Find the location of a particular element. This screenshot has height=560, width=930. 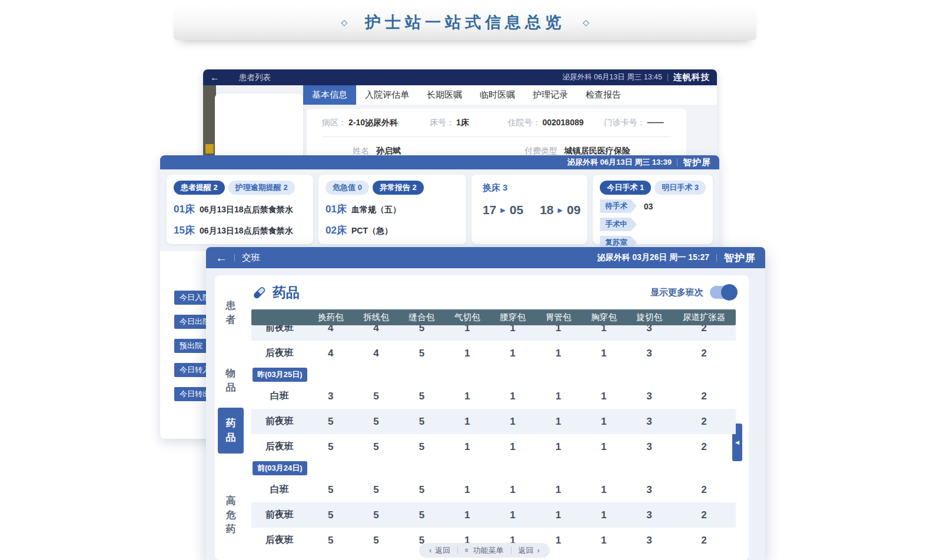

from-bed: 18 is located at coordinates (546, 210).